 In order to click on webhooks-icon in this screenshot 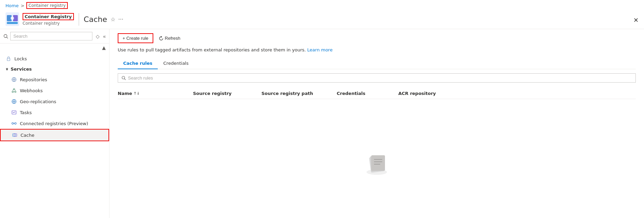, I will do `click(14, 90)`.